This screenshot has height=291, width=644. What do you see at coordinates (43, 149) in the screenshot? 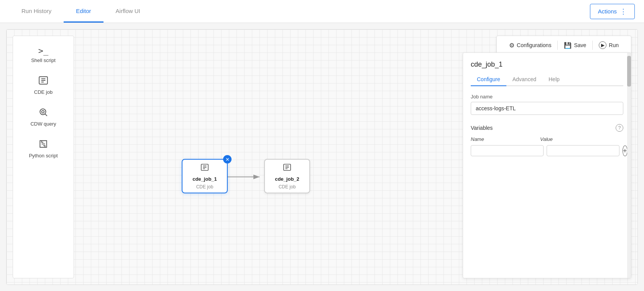
I see `palette-item-python-script: Python script` at bounding box center [43, 149].